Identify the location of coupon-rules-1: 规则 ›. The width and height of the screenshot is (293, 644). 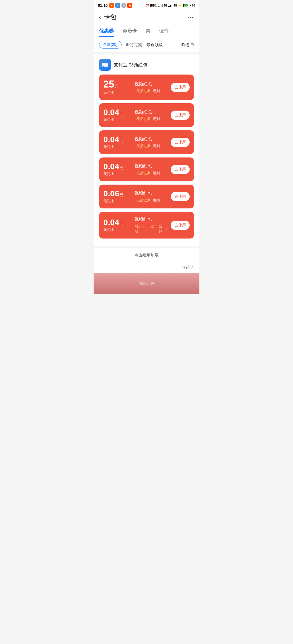
(157, 91).